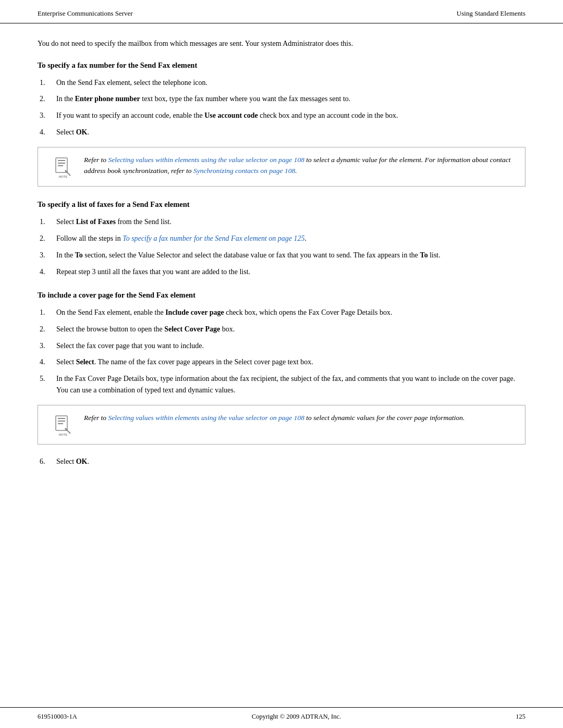 The image size is (563, 728). What do you see at coordinates (491, 14) in the screenshot?
I see `header-right: Using Standard Elements` at bounding box center [491, 14].